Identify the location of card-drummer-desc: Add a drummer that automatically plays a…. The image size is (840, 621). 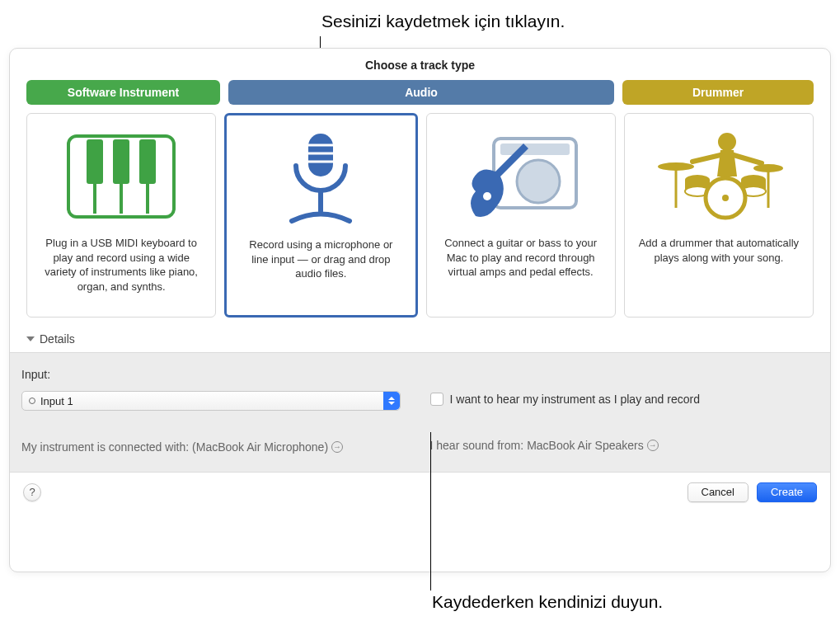
(719, 251).